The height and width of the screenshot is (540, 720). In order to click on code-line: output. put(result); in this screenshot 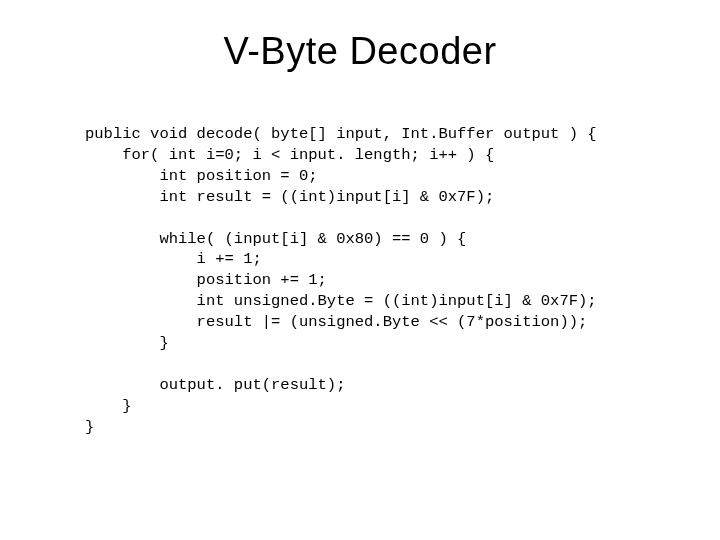, I will do `click(215, 385)`.